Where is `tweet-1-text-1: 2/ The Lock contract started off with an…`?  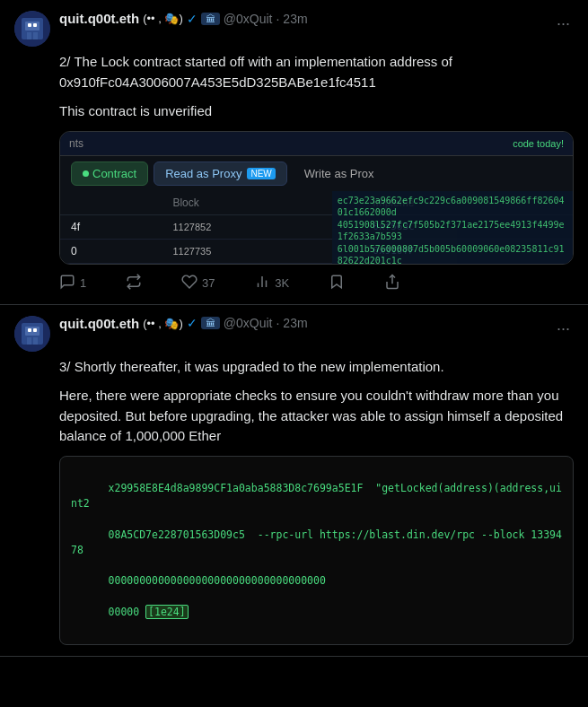 tweet-1-text-1: 2/ The Lock contract started off with an… is located at coordinates (316, 72).